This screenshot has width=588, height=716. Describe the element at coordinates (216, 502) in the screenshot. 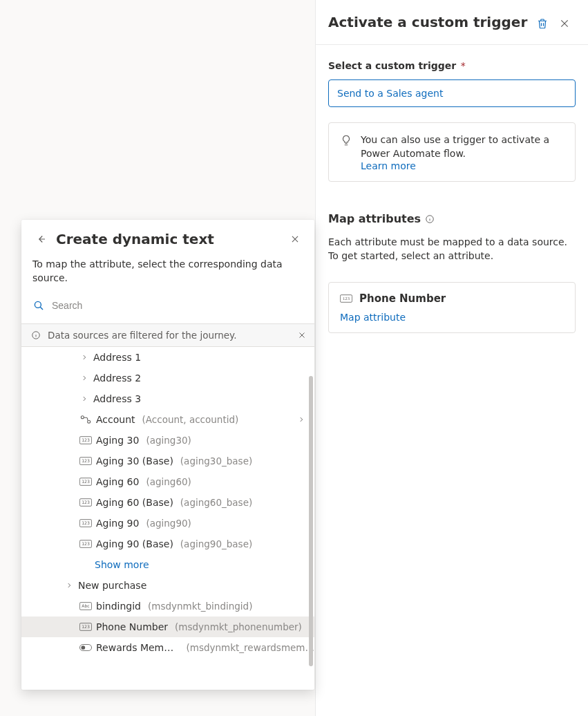

I see `tree-item-logical: (aging60_base)` at that location.